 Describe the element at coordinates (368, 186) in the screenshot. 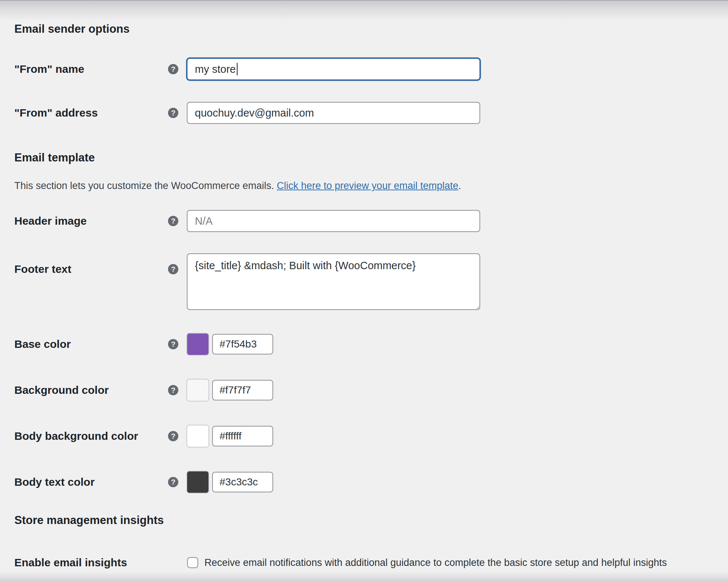

I see `preview-email-template-link: Click here to preview your email templat…` at that location.